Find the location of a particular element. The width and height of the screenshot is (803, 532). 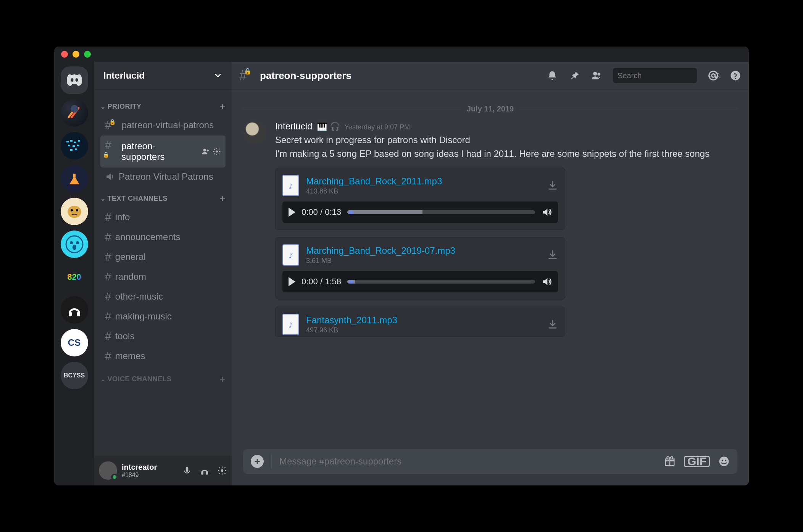

file-audio-icon: ♪ is located at coordinates (291, 324).